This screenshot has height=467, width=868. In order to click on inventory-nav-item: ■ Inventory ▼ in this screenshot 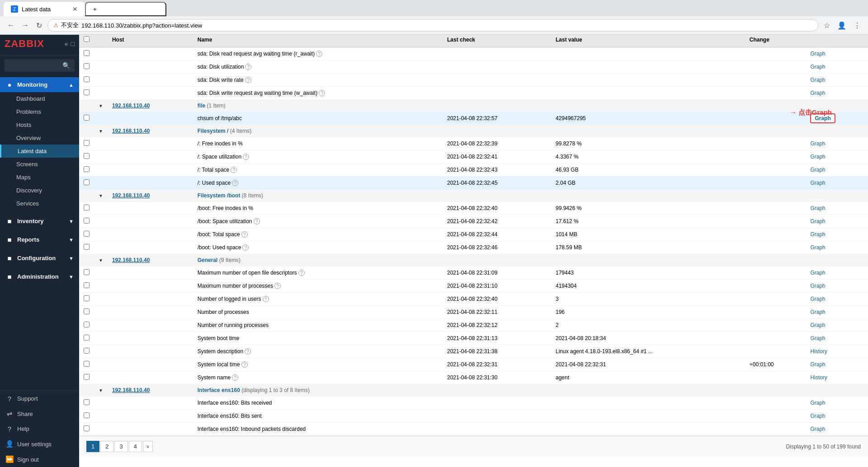, I will do `click(40, 221)`.